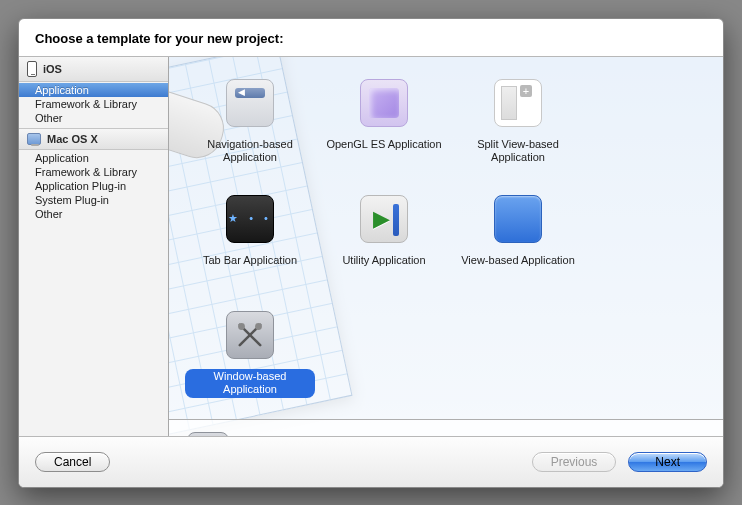  I want to click on sidebar-section-ios: iOS, so click(94, 70).